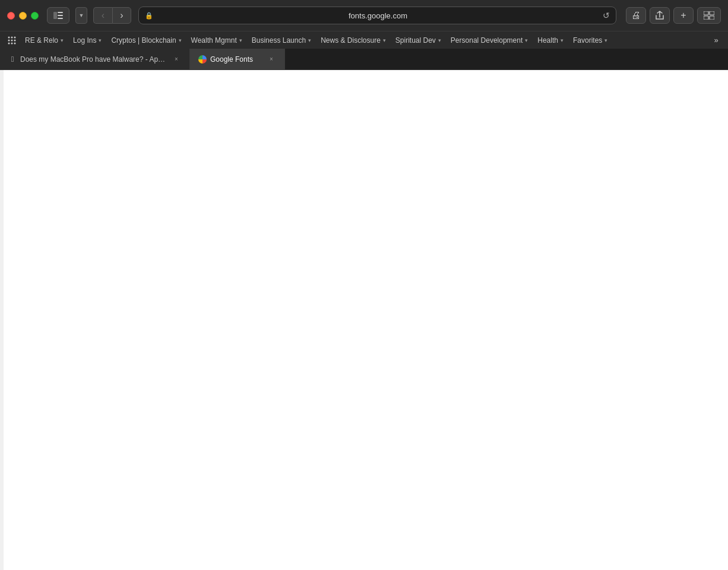  I want to click on new-tab-button: +, so click(683, 15).